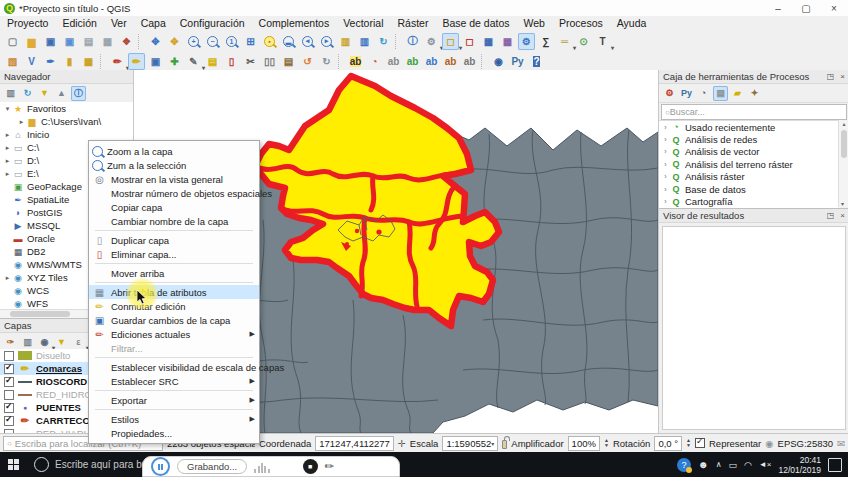  What do you see at coordinates (174, 221) in the screenshot?
I see `rename-layer: Cambiar nombre de la capa` at bounding box center [174, 221].